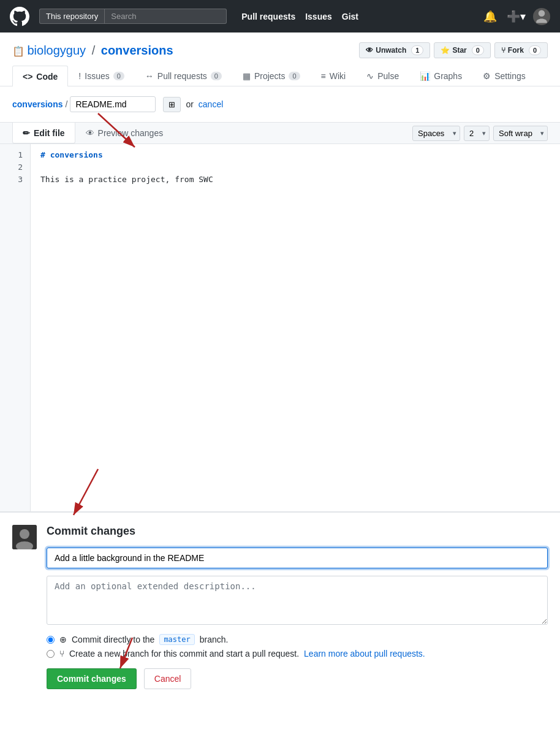  Describe the element at coordinates (15, 155) in the screenshot. I see `line-number-1: 1` at that location.